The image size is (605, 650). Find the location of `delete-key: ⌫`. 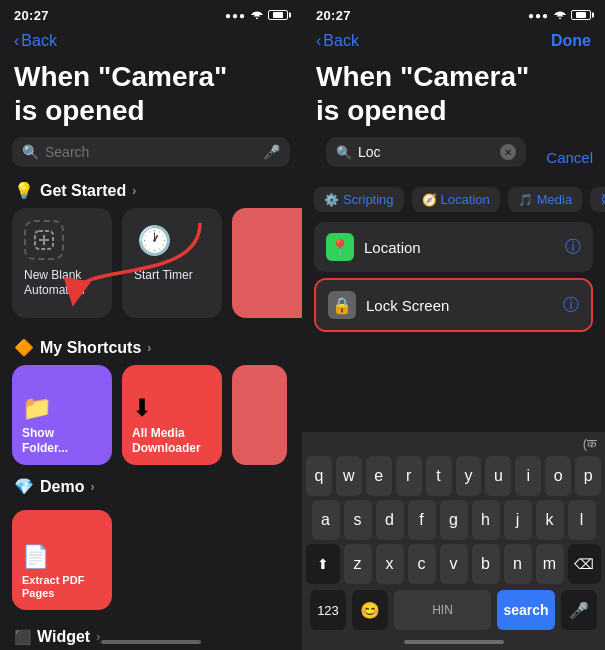

delete-key: ⌫ is located at coordinates (585, 564).